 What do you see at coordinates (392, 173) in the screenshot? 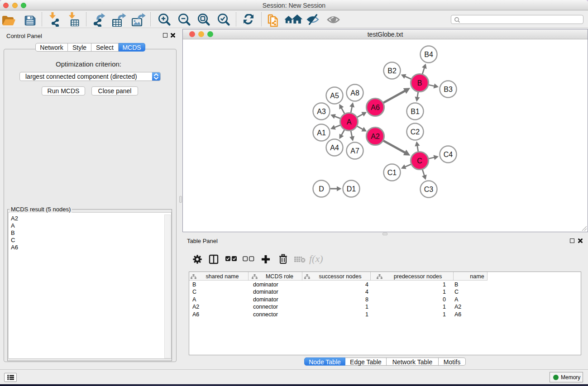
I see `svg-text: C1` at bounding box center [392, 173].